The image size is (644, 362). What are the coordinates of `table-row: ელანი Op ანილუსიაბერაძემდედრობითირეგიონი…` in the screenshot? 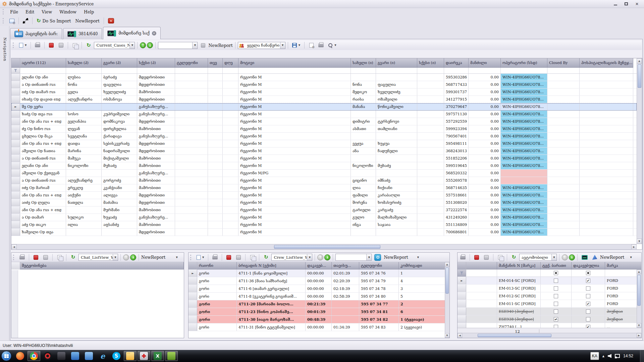 It's located at (324, 77).